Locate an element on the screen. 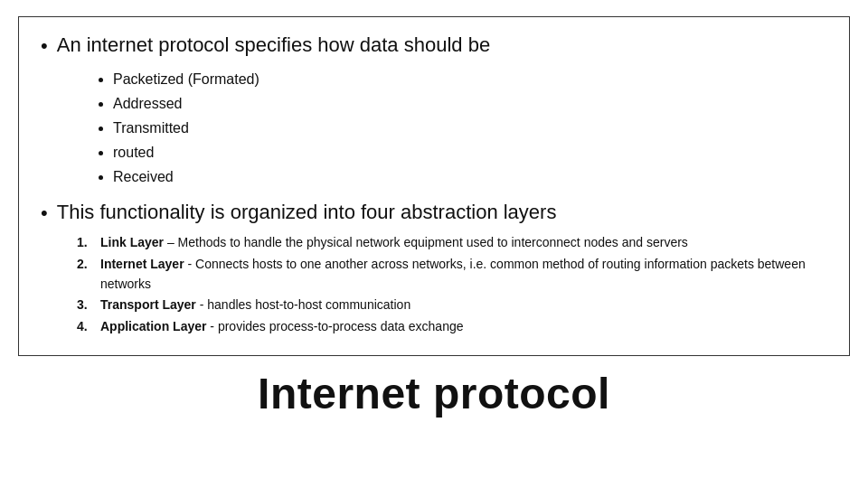  list-number: 1. is located at coordinates (85, 243).